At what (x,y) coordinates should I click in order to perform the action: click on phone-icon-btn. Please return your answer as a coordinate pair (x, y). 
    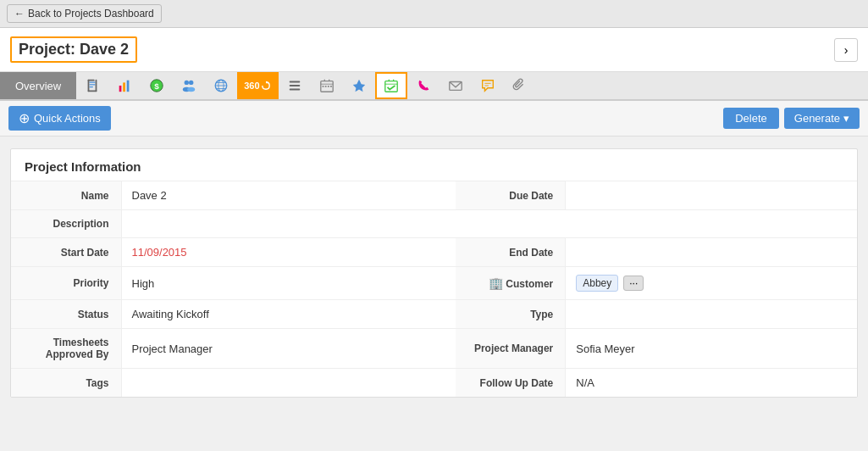
    Looking at the image, I should click on (423, 86).